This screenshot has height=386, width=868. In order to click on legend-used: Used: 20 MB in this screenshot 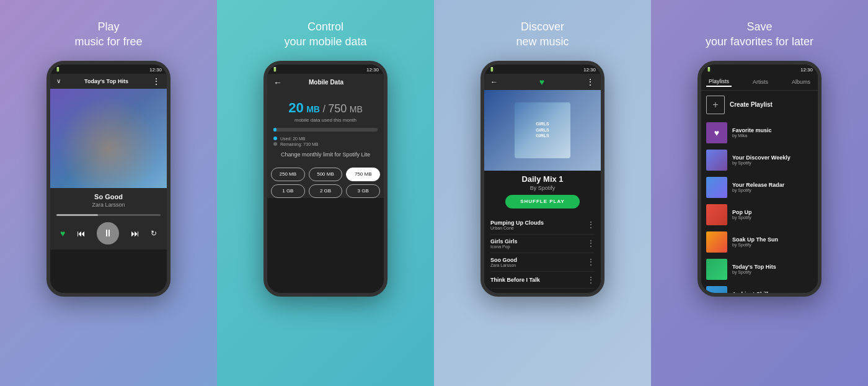, I will do `click(326, 139)`.